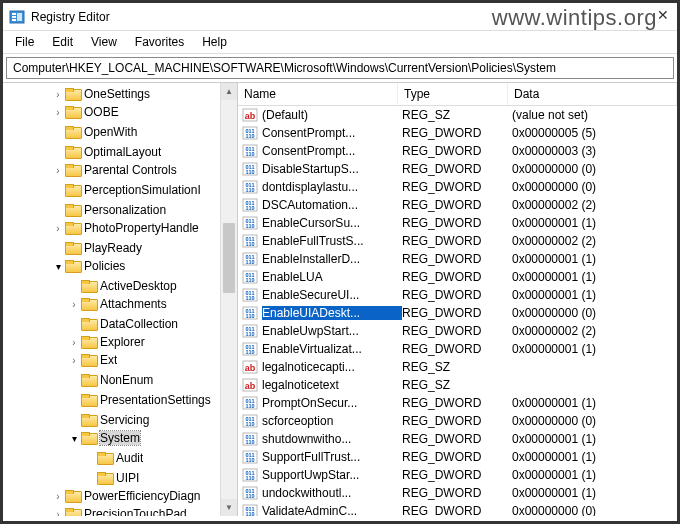 The height and width of the screenshot is (524, 680). I want to click on scroll-down-icon: ▼, so click(229, 508).